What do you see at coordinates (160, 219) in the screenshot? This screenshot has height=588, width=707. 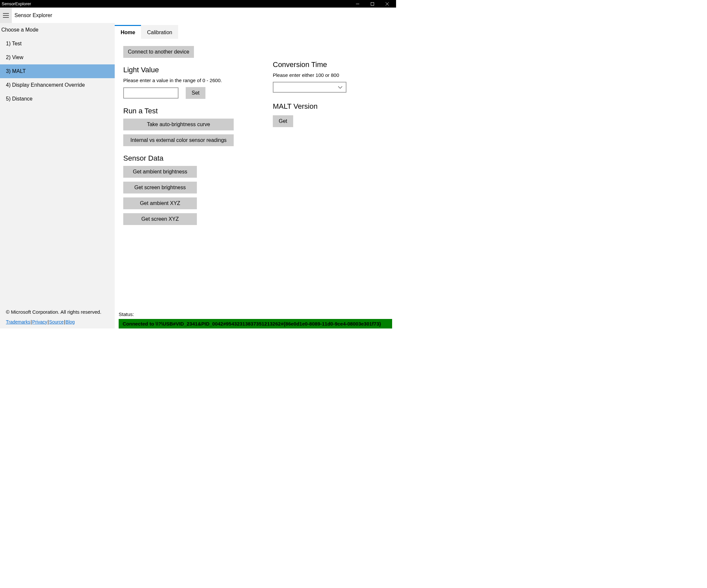 I see `screen-xyz-button: Get screen XYZ` at bounding box center [160, 219].